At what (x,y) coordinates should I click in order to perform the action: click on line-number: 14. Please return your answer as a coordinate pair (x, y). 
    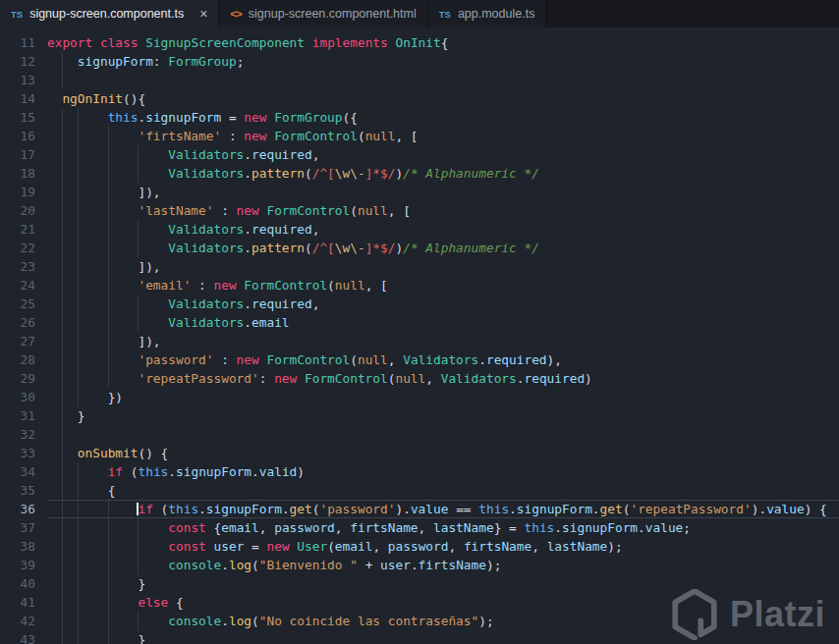
    Looking at the image, I should click on (18, 98).